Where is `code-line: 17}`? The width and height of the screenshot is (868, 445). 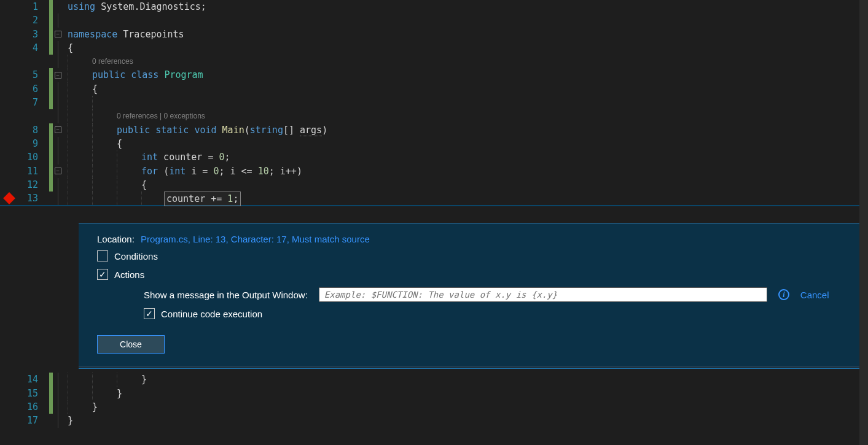 code-line: 17} is located at coordinates (434, 420).